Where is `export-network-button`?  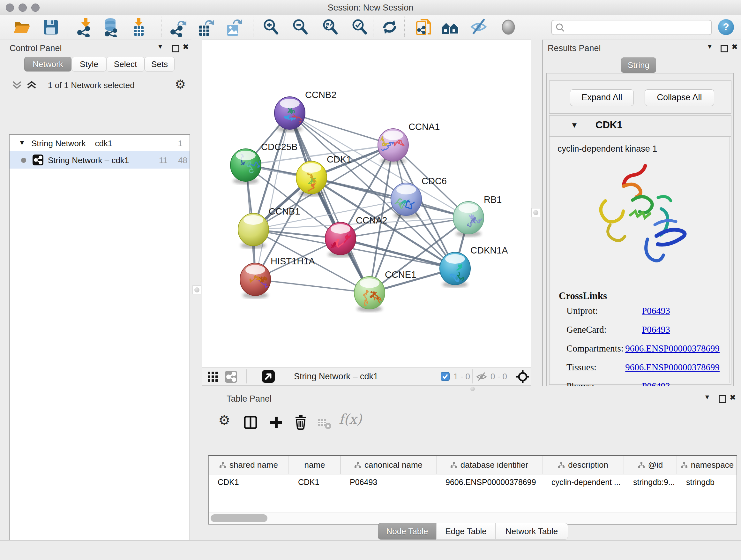
export-network-button is located at coordinates (178, 27).